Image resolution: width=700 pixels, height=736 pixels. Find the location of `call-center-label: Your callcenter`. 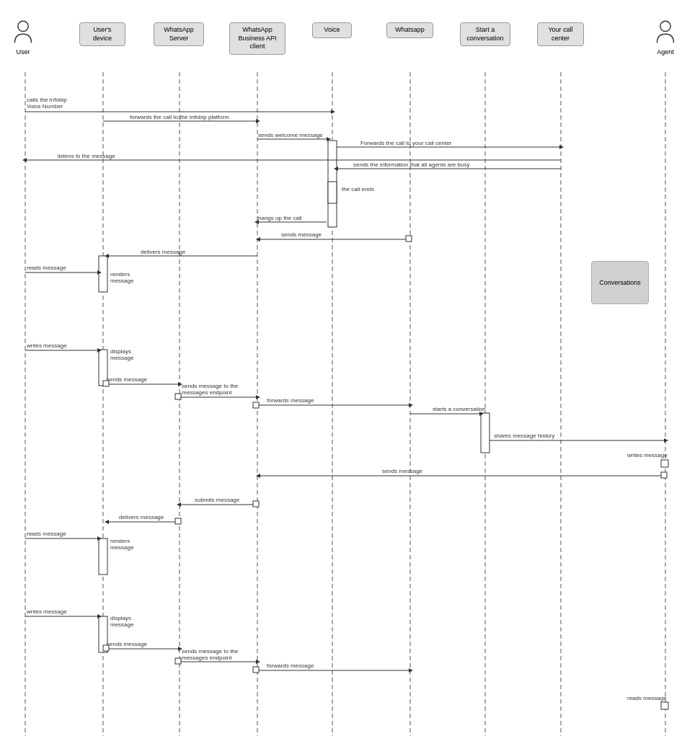

call-center-label: Your callcenter is located at coordinates (561, 35).